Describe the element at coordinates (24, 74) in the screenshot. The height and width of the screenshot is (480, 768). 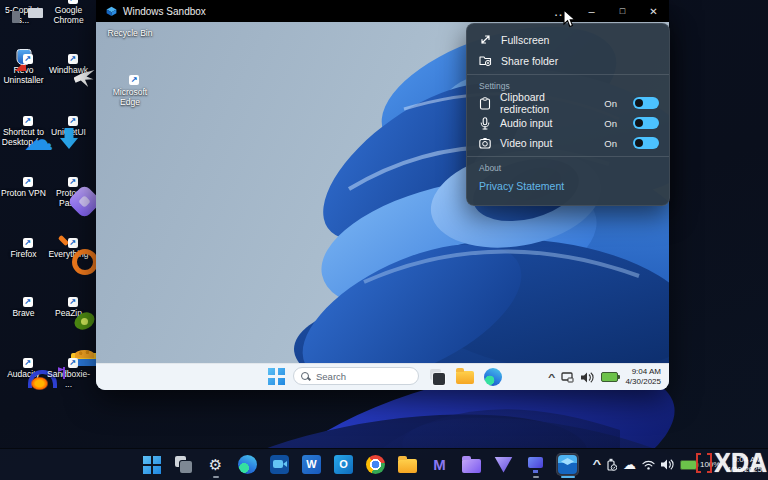
I see `desktop-icon-revo-uninstaller: ↗ Revo Uninstaller` at that location.